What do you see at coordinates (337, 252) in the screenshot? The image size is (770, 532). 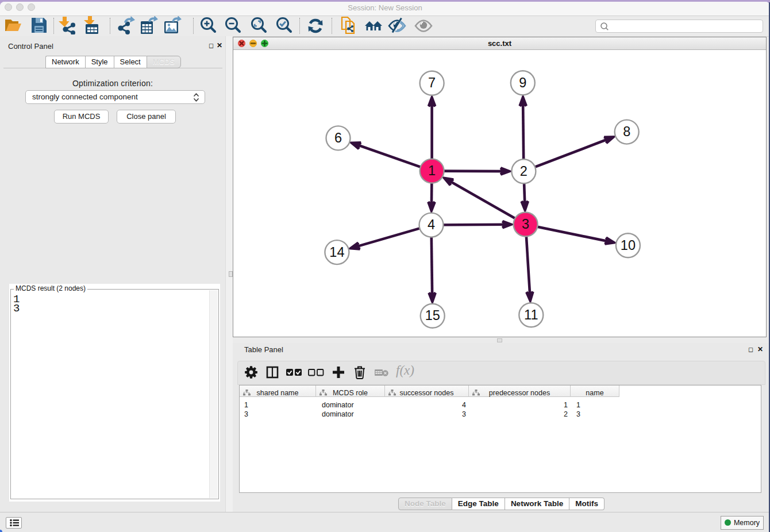 I see `svg-text: 14` at bounding box center [337, 252].